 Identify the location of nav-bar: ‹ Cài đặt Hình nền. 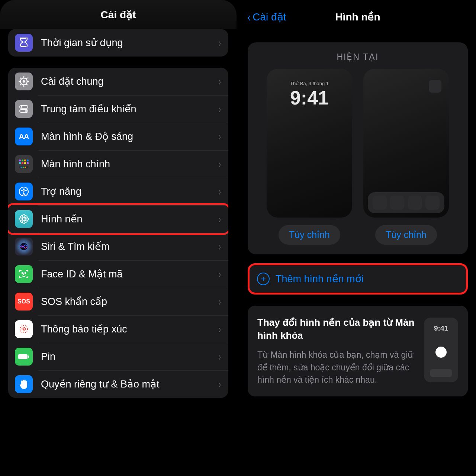
(358, 17).